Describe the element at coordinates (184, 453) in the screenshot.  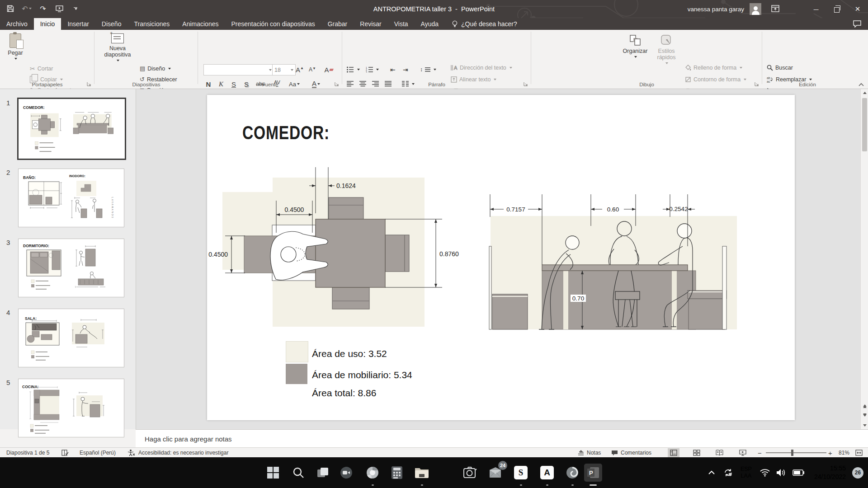
I see `accessibility-status: Accesibilidad: es necesario investigar` at that location.